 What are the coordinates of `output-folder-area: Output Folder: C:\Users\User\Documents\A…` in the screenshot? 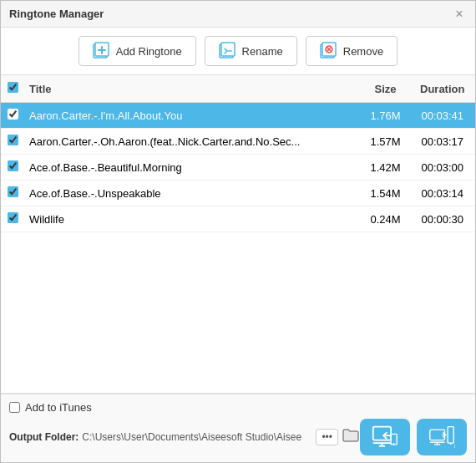 It's located at (185, 437).